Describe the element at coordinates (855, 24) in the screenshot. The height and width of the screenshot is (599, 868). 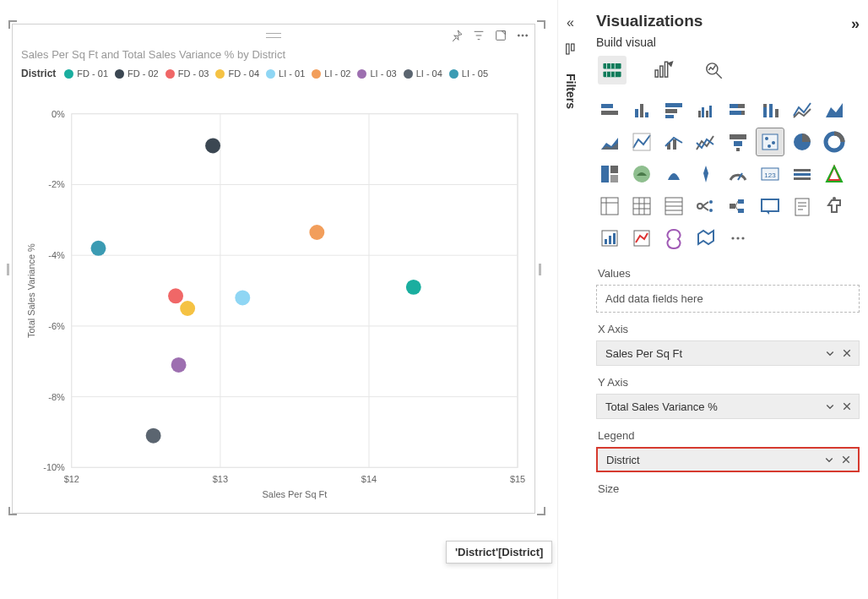
I see `collapse-pane-icon: »` at that location.